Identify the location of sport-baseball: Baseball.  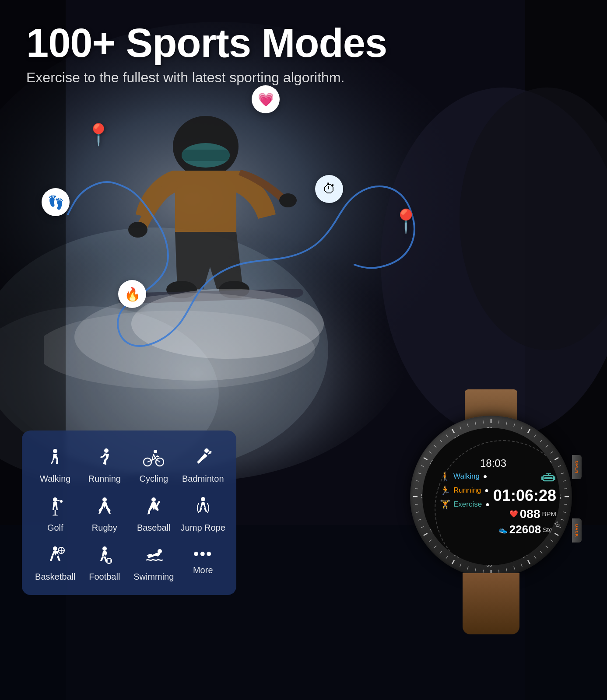
(154, 515).